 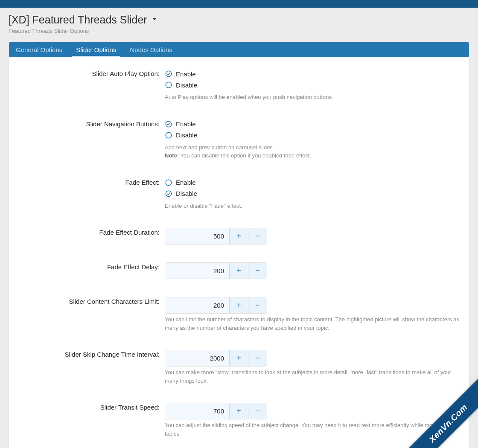 What do you see at coordinates (87, 85) in the screenshot?
I see `auto-play-label: Slider Auto Play Option:` at bounding box center [87, 85].